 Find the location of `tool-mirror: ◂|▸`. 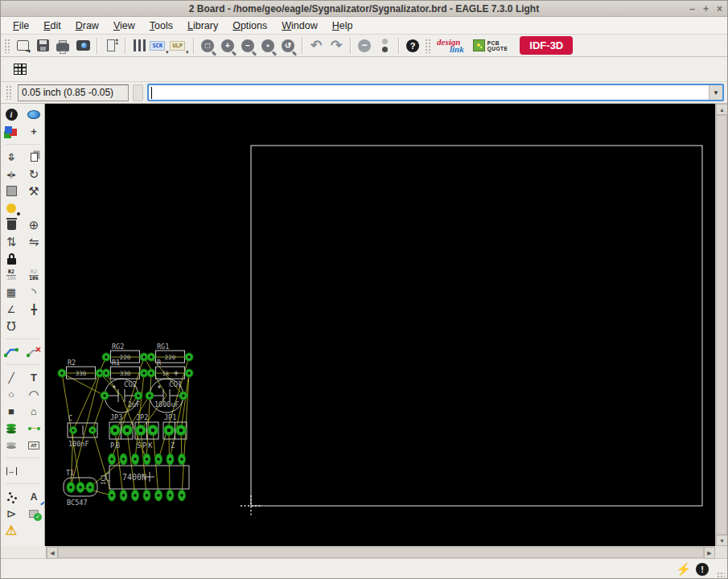

tool-mirror: ◂|▸ is located at coordinates (11, 174).